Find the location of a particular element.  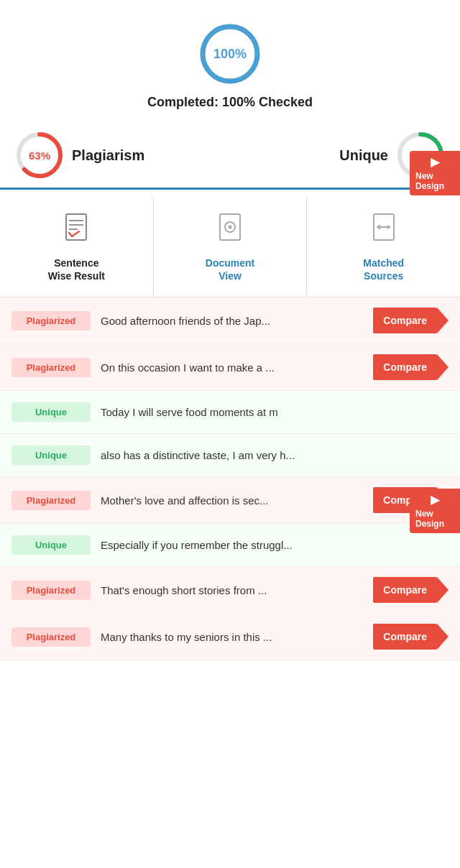

completed-text: Completed: 100% Checked is located at coordinates (230, 102).